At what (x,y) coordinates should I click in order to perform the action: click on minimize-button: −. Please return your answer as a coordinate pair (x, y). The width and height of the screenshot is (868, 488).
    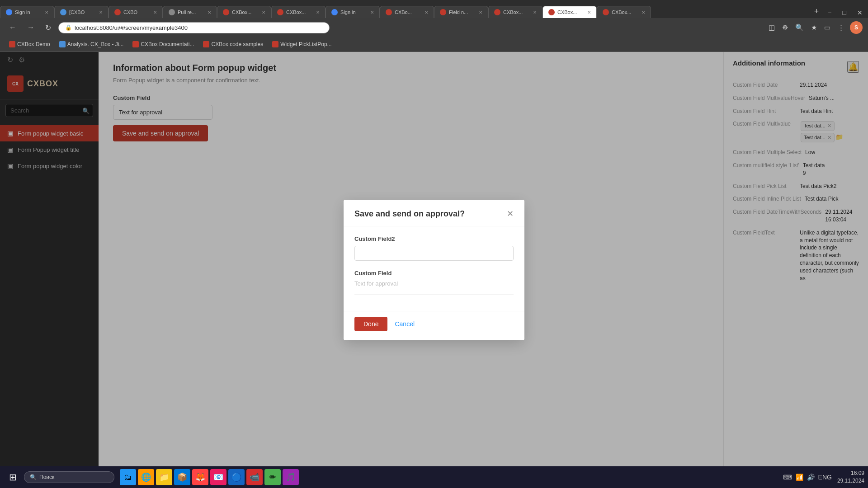
    Looking at the image, I should click on (830, 13).